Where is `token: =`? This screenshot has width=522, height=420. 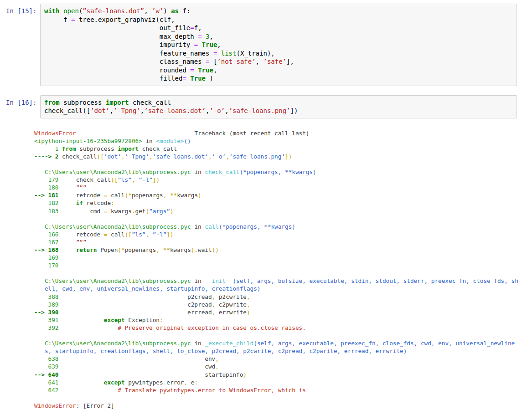 token: = is located at coordinates (192, 28).